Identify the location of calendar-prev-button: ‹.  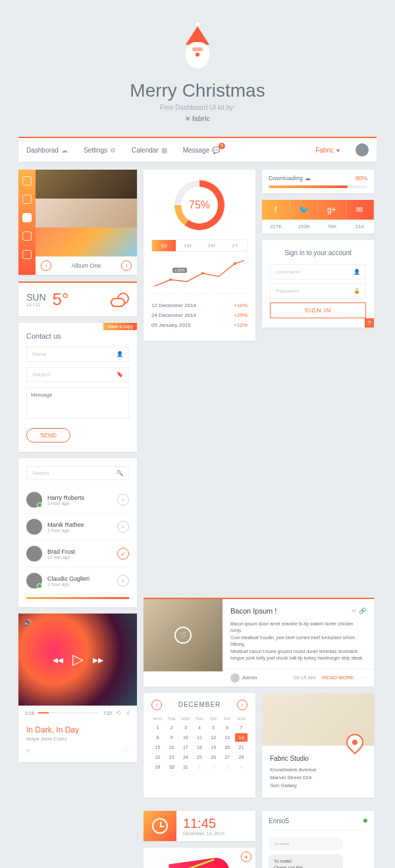
(157, 705).